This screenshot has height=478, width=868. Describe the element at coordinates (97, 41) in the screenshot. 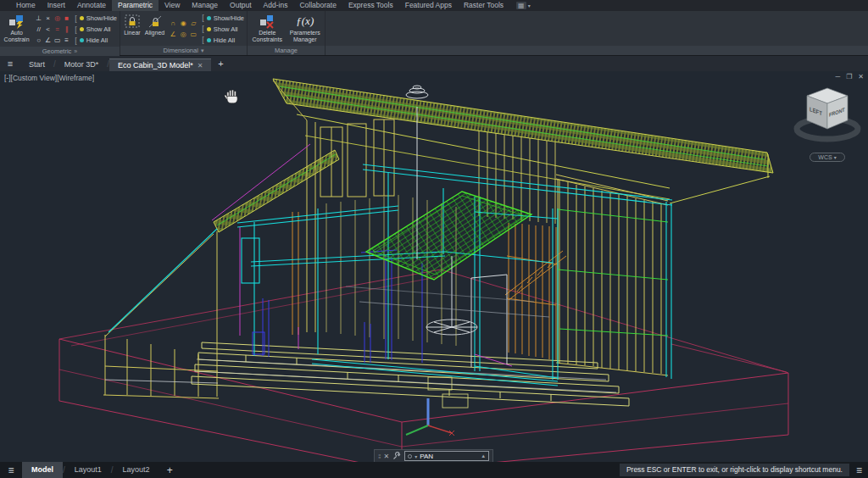

I see `geometric-hide-all-label: Hide All` at that location.